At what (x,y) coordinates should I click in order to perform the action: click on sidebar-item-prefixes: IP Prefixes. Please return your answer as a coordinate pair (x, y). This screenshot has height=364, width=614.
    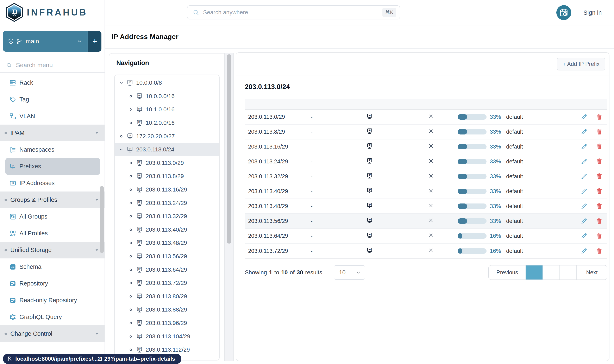
    Looking at the image, I should click on (53, 166).